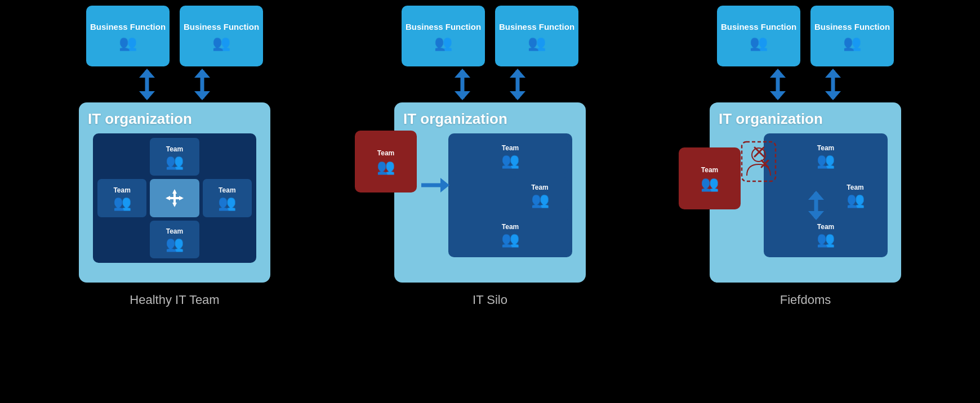 This screenshot has width=980, height=403. Describe the element at coordinates (537, 43) in the screenshot. I see `people-icon-silo-2: 👥` at that location.